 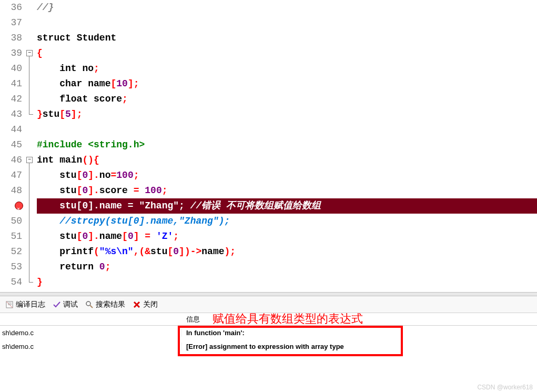 I want to click on close-tab: 关闭, so click(x=145, y=305).